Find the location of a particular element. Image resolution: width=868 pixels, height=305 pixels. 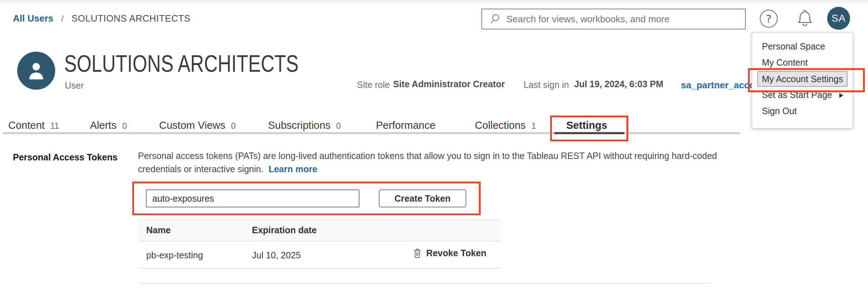

tab-settings: Settings is located at coordinates (587, 126).